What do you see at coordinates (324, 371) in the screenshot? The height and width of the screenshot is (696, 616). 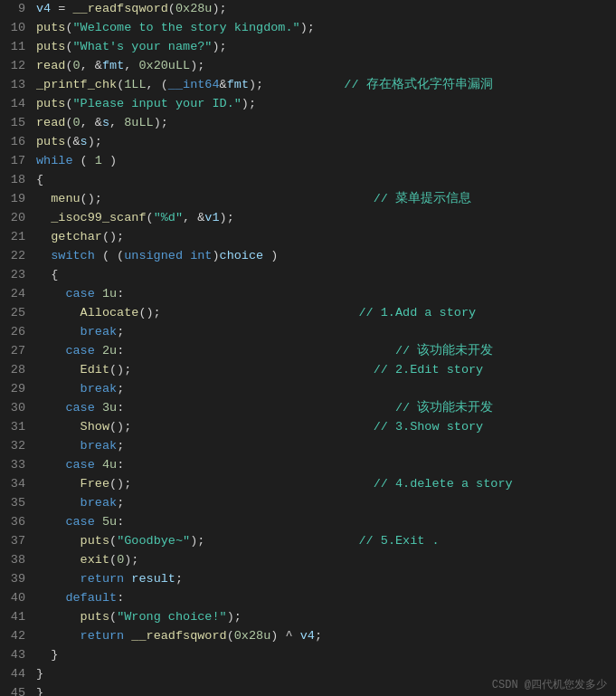 I see `line-content: Edit(); // 2.Edit story` at bounding box center [324, 371].